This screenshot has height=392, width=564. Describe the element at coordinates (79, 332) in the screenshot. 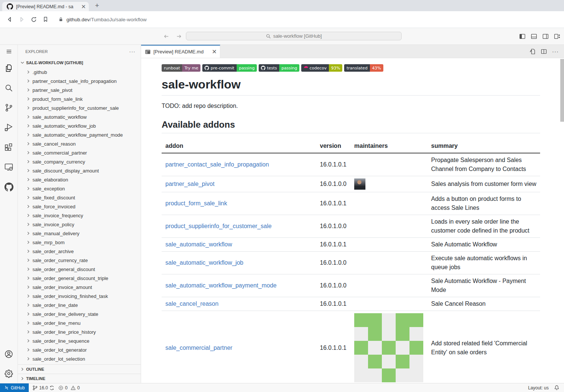

I see `tree-item-sale_order_line_price_history: sale_order_line_price_history` at that location.